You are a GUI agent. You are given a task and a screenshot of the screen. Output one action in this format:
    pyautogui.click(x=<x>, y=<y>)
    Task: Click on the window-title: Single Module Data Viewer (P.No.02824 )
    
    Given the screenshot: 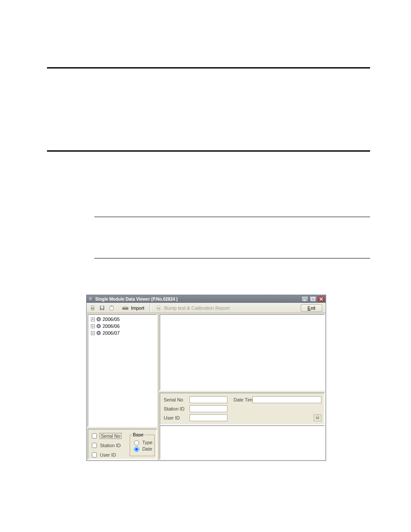 What is the action you would take?
    pyautogui.click(x=198, y=299)
    